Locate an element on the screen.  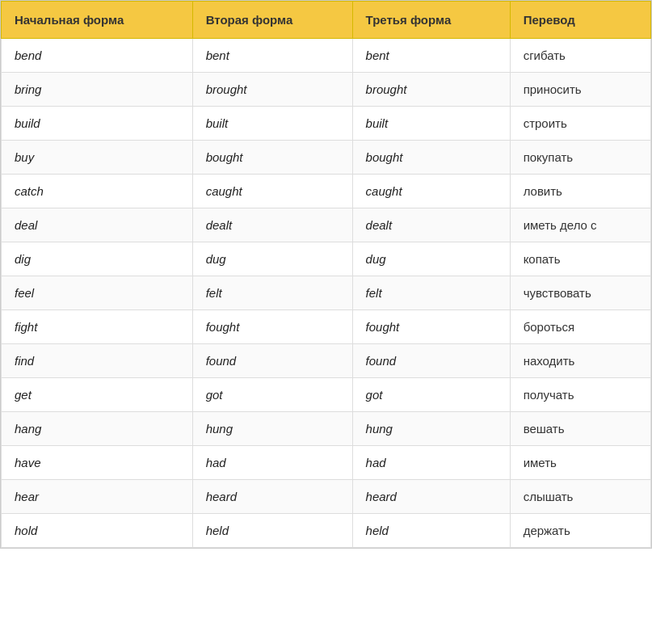
cell-r5-c1: dealt is located at coordinates (272, 225).